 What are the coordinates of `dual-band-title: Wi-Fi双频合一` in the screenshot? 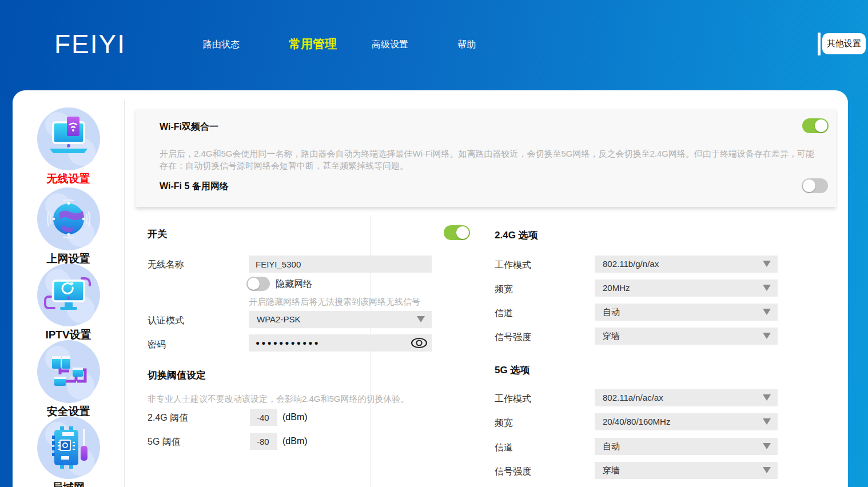 It's located at (189, 127).